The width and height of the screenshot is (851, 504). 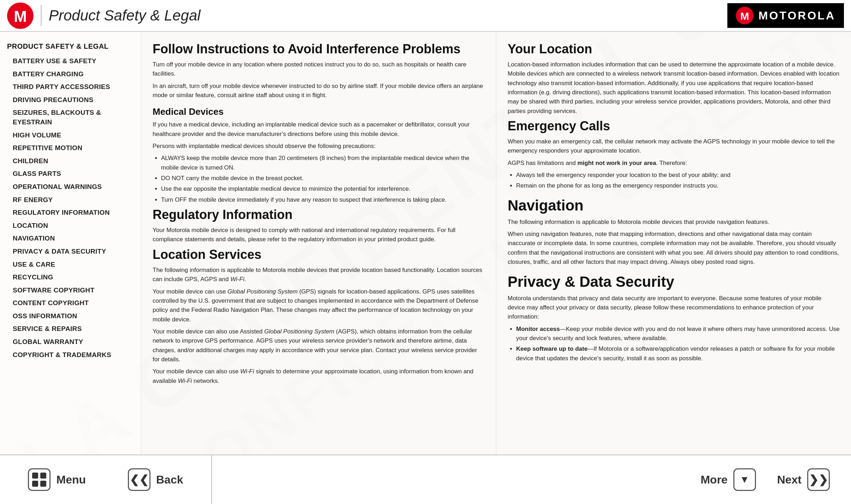 I want to click on section-paragraph: Motorola understands that privacy and da…, so click(x=674, y=308).